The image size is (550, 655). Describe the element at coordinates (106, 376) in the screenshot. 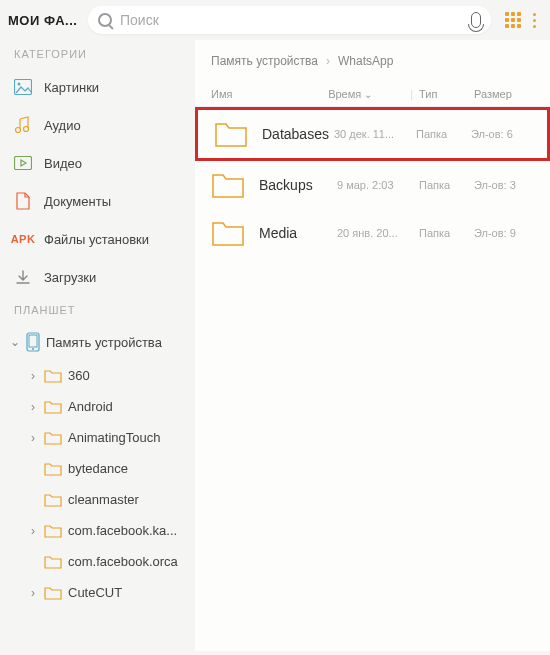

I see `tree-folder: ›360` at that location.